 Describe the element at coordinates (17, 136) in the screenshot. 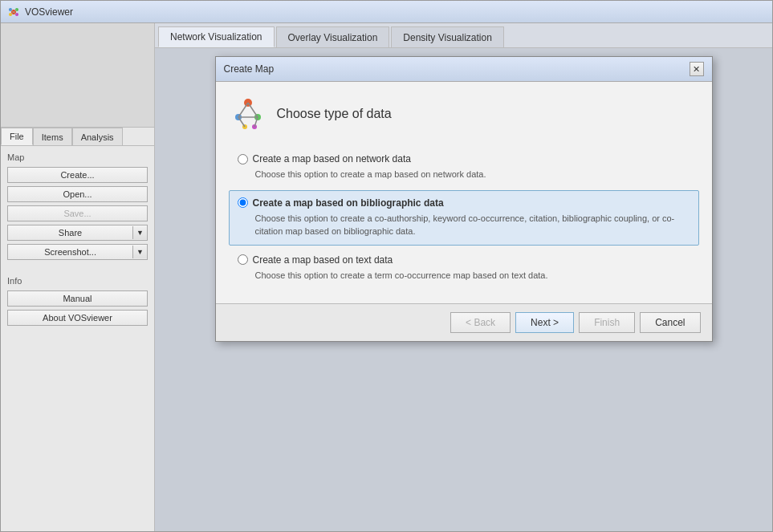

I see `tab-file: File` at that location.